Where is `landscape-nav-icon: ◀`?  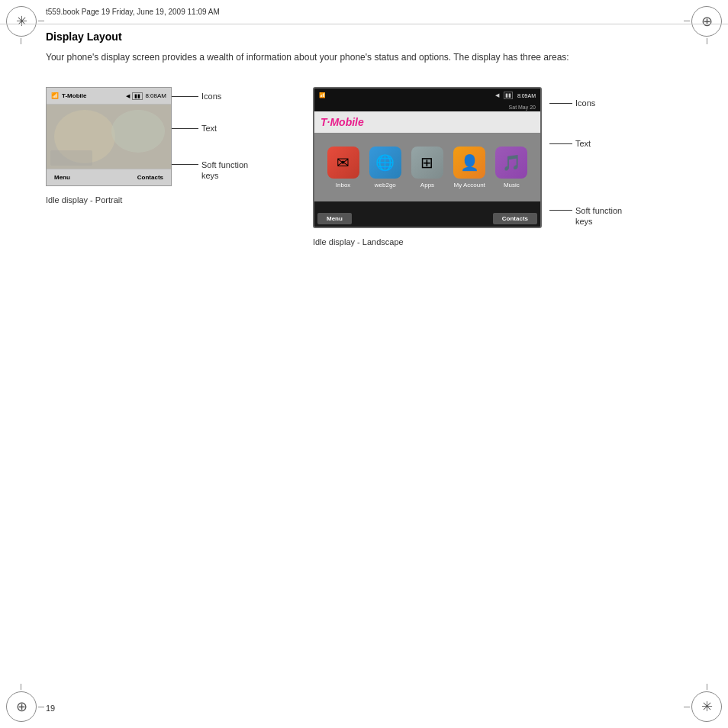
landscape-nav-icon: ◀ is located at coordinates (498, 95).